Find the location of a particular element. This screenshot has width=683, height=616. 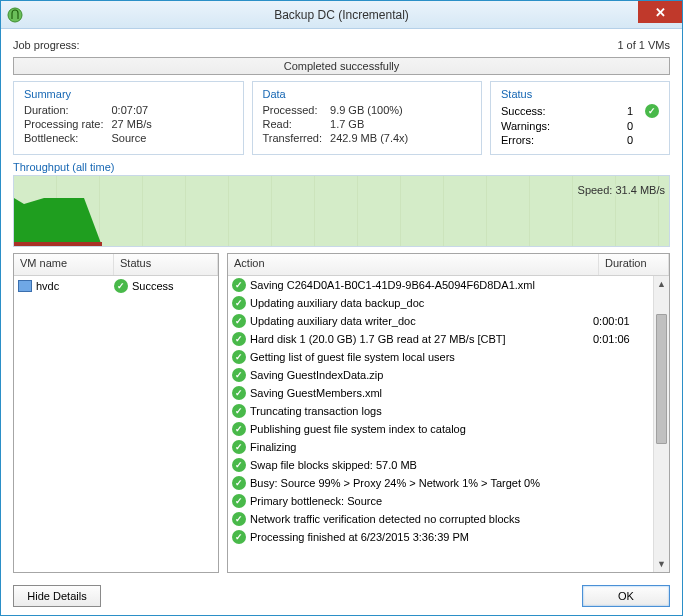

action-text: Network traffic verification detected no… is located at coordinates (420, 519).